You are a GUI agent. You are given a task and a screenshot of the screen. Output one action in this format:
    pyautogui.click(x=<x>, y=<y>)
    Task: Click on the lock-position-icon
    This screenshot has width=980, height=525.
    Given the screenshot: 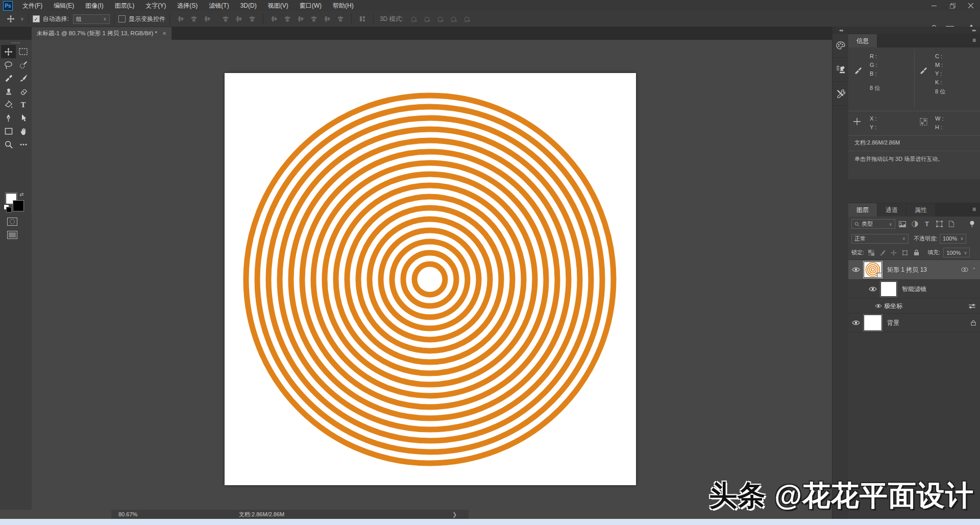 What is the action you would take?
    pyautogui.click(x=894, y=253)
    